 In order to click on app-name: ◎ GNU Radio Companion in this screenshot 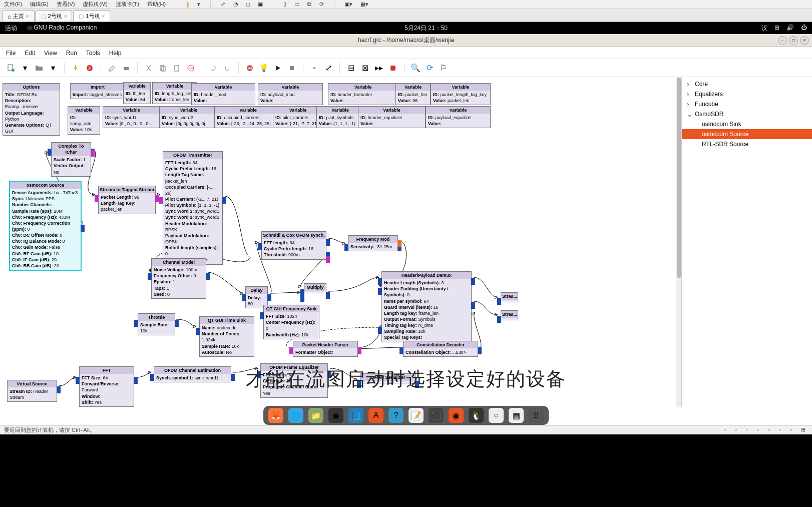, I will do `click(62, 28)`.